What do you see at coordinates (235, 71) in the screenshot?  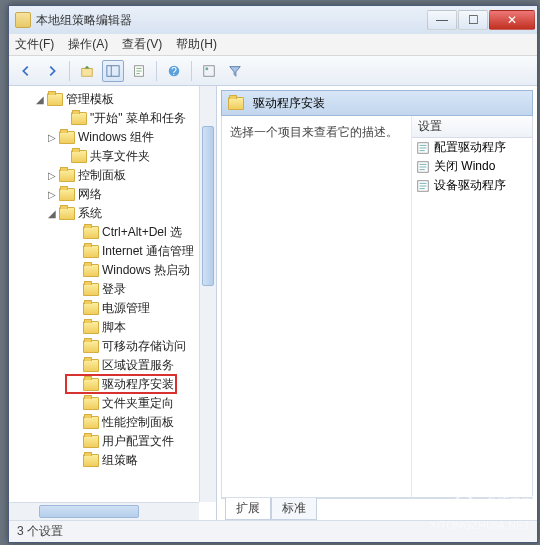 I see `filter-button` at bounding box center [235, 71].